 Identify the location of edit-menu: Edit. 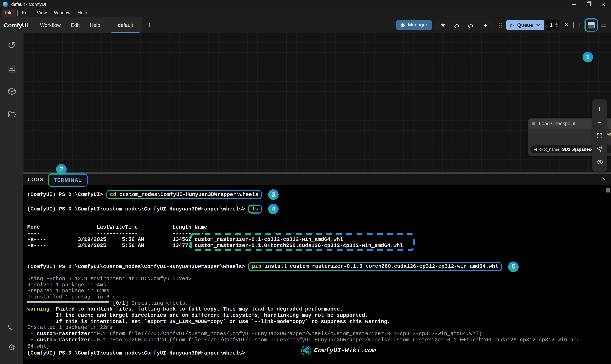
(75, 25).